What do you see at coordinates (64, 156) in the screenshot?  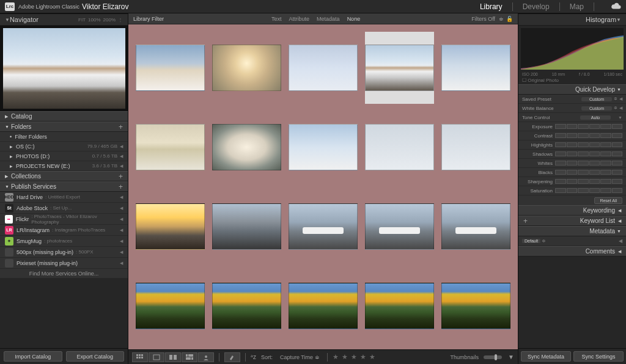 I see `drive-item: ▸PHOTOS (D:)0.7 / 5.6 TB◀` at bounding box center [64, 156].